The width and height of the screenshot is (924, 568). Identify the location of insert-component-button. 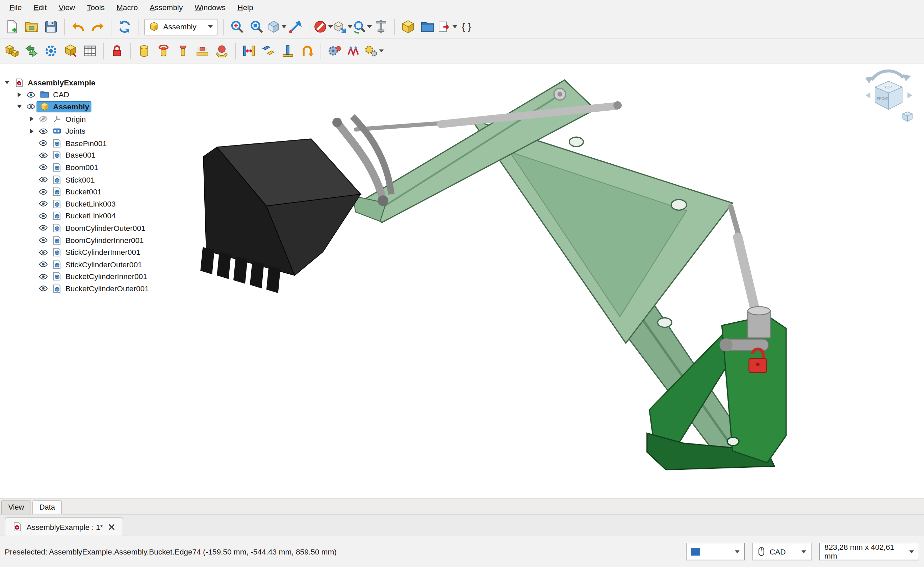
(32, 51).